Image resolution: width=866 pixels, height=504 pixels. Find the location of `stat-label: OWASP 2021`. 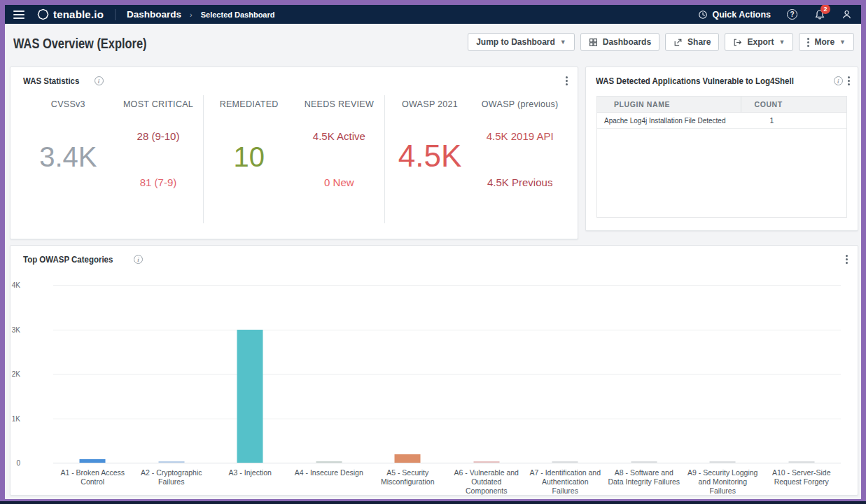

stat-label: OWASP 2021 is located at coordinates (430, 104).